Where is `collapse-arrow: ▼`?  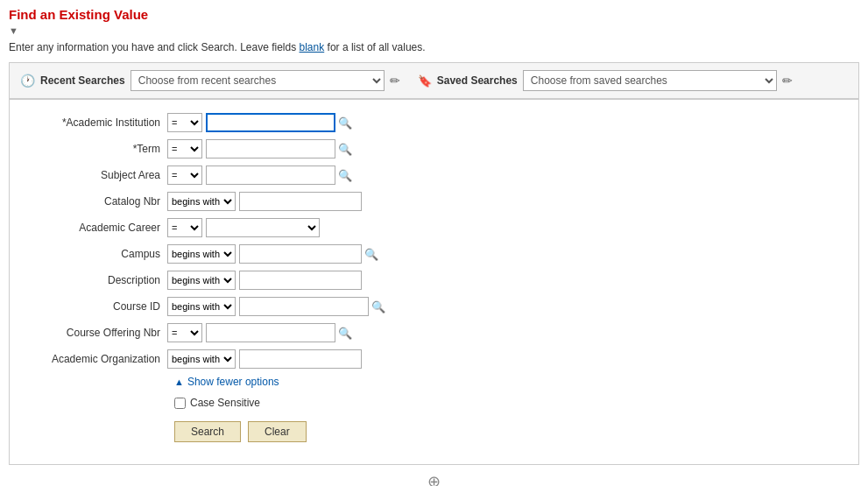 collapse-arrow: ▼ is located at coordinates (434, 31).